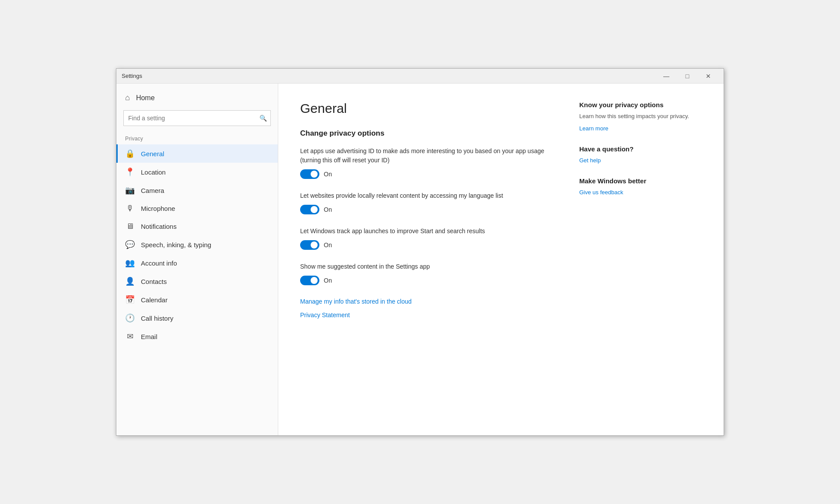 This screenshot has height=504, width=840. I want to click on setting-advertising-id-toggle, so click(310, 174).